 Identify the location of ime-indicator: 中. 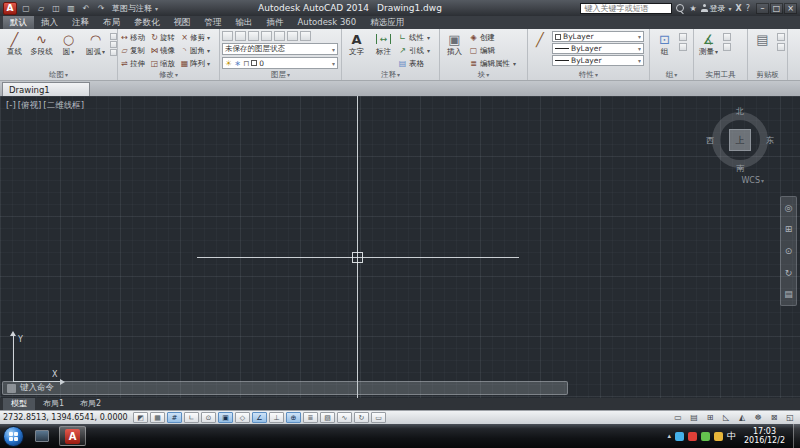
(732, 436).